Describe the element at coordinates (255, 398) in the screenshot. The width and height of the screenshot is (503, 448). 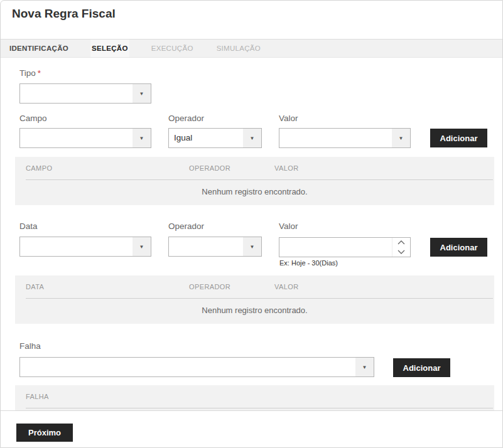
I see `falha-table: FALHA` at that location.